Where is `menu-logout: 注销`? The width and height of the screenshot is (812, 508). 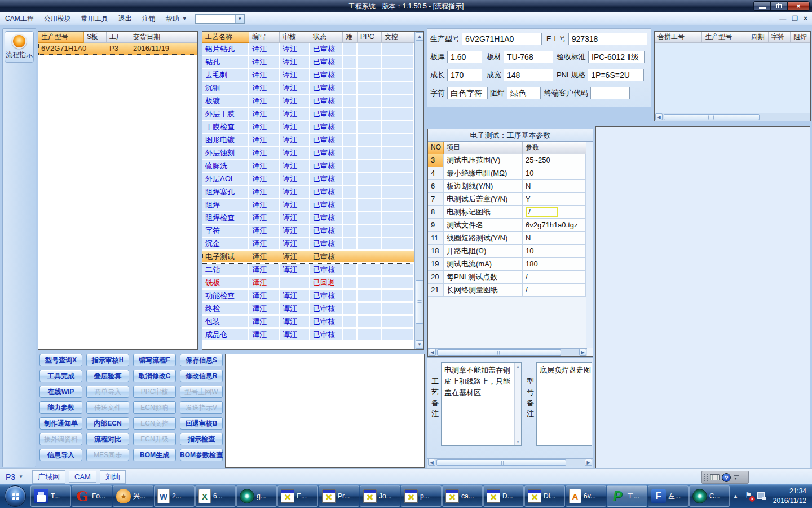 menu-logout: 注销 is located at coordinates (149, 19).